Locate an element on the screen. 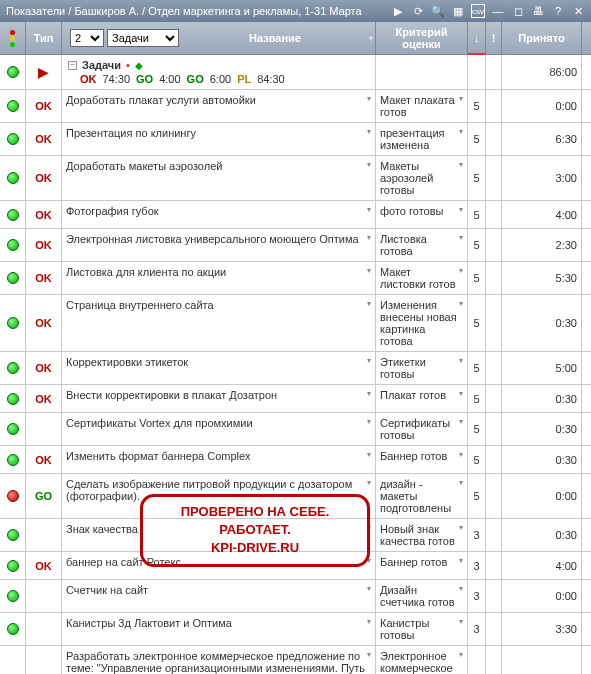  cell-name: Электронная листовка универсального моющ… is located at coordinates (219, 245).